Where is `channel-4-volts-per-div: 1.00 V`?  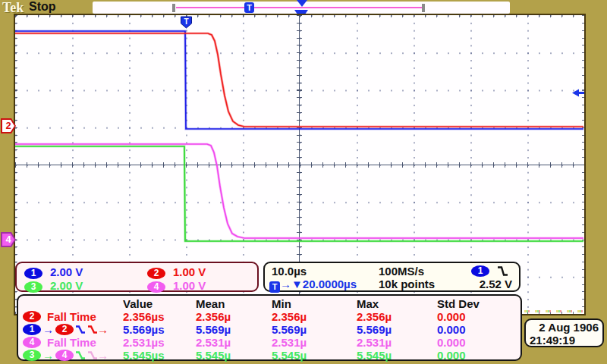 channel-4-volts-per-div: 1.00 V is located at coordinates (190, 285).